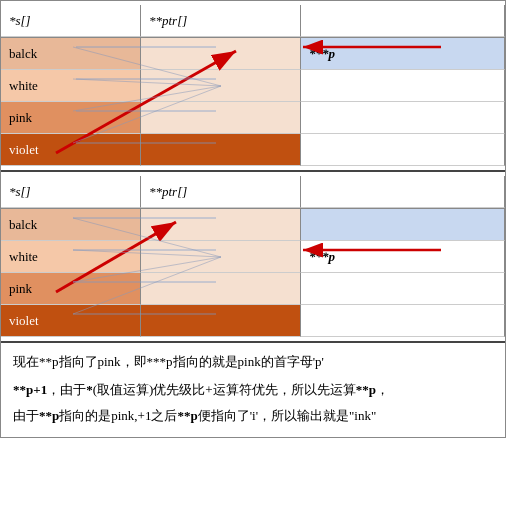 The width and height of the screenshot is (506, 517). Describe the element at coordinates (194, 416) in the screenshot. I see `explanation-line3-text: 由于**p指向的是pink,+1之后**p便指向了'i'，所以输出就是"ink"` at that location.